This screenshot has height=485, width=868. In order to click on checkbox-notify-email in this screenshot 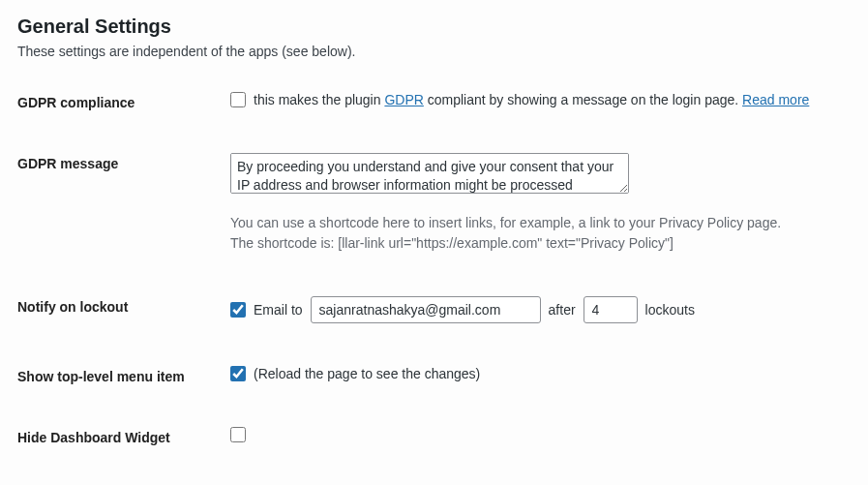, I will do `click(238, 310)`.